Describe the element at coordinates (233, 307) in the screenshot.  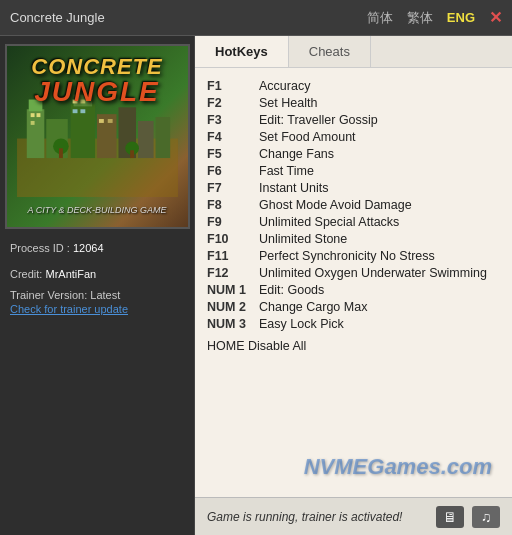
I see `hotkey-key: NUM 2` at that location.